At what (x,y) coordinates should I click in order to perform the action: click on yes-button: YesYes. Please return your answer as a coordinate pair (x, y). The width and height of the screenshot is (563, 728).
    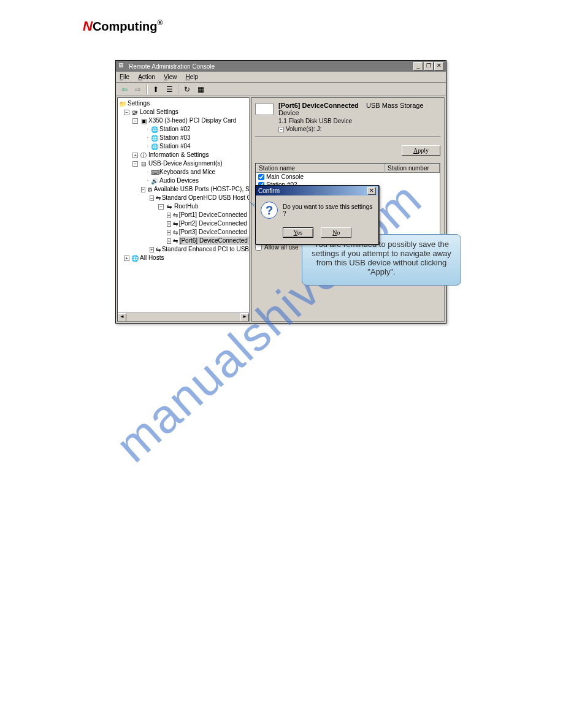
    Looking at the image, I should click on (298, 233).